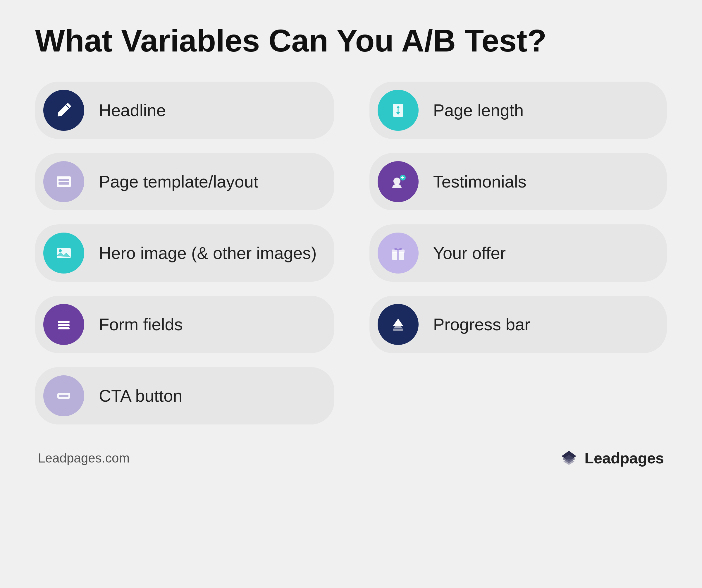  I want to click on template-icon, so click(64, 182).